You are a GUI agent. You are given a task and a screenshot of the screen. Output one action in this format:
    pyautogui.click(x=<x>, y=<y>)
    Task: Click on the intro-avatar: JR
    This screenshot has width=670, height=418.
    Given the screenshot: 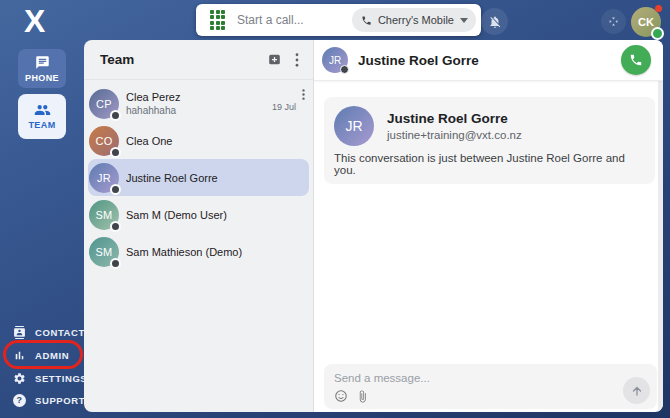 What is the action you would take?
    pyautogui.click(x=354, y=126)
    